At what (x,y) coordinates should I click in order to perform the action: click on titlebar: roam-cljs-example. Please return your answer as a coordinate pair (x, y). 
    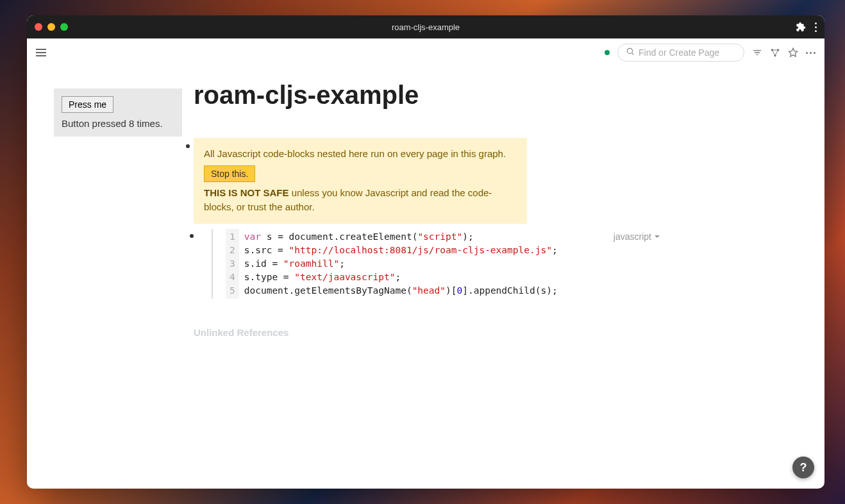
    Looking at the image, I should click on (426, 27).